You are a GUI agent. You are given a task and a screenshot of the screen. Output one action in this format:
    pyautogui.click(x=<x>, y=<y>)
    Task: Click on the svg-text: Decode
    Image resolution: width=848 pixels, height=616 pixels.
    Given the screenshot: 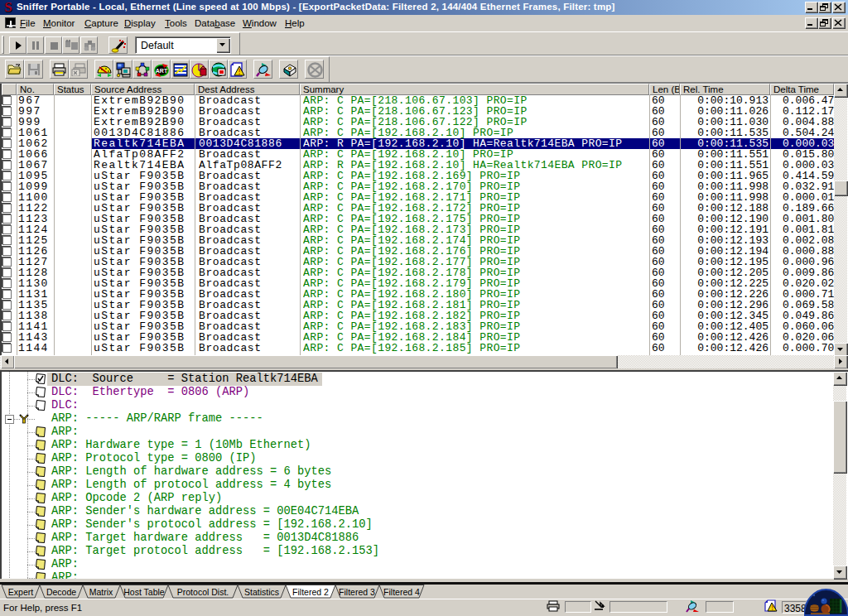 What is the action you would take?
    pyautogui.click(x=61, y=592)
    